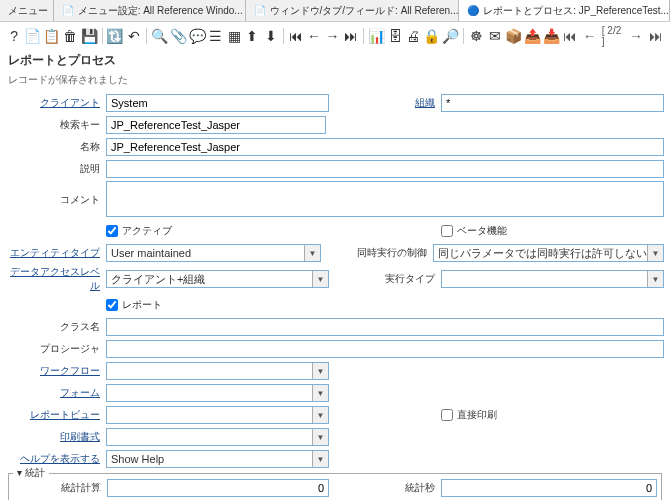 The width and height of the screenshot is (670, 500). I want to click on concurrent-combo: 同じパラメータでは同時実行は許可しない▼, so click(548, 253).